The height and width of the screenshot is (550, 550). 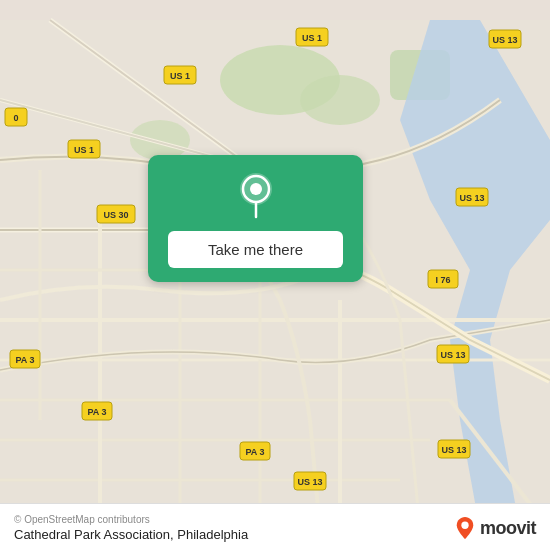 I want to click on location-label: Cathedral Park Association, Philadelphia, so click(x=131, y=534).